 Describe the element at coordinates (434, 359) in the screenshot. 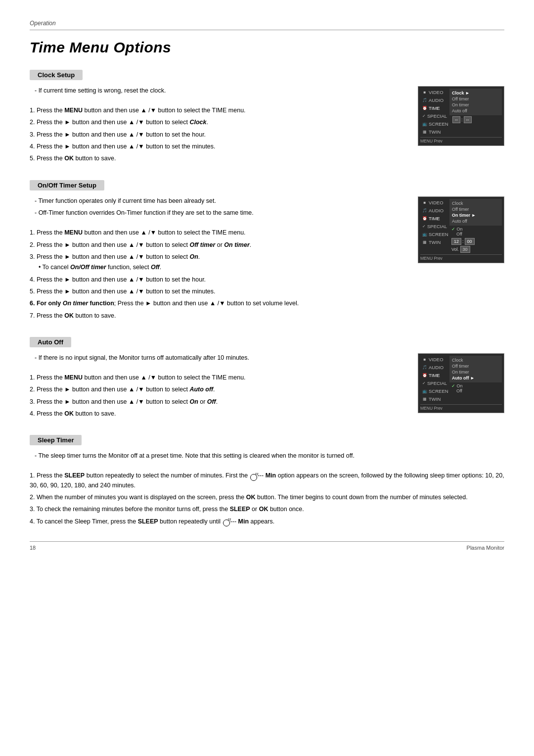

I see `menu-video-3: ■ VIDEO` at that location.